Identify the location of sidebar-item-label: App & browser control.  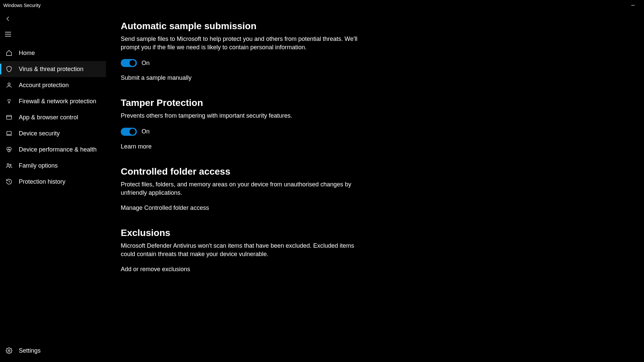
(48, 117).